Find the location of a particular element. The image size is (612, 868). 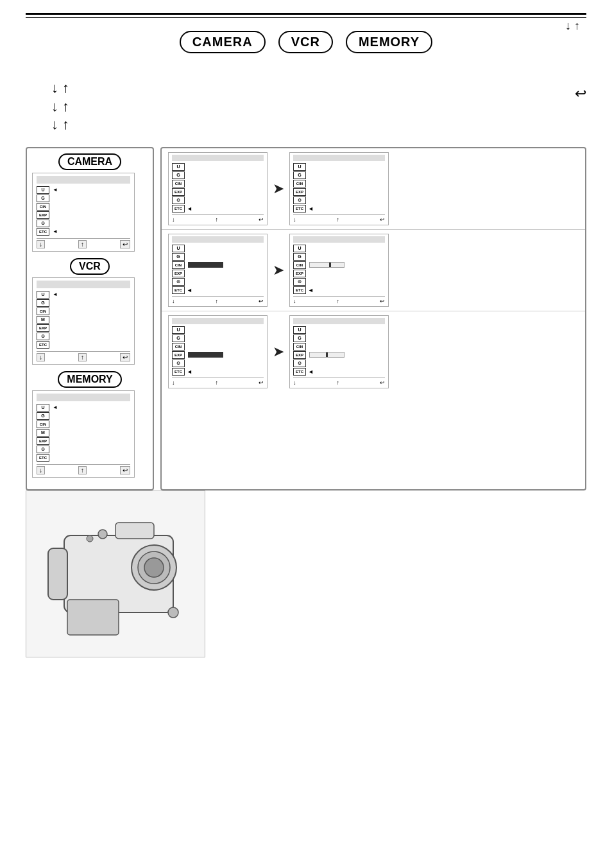

vcr-row-m: M is located at coordinates (83, 320).